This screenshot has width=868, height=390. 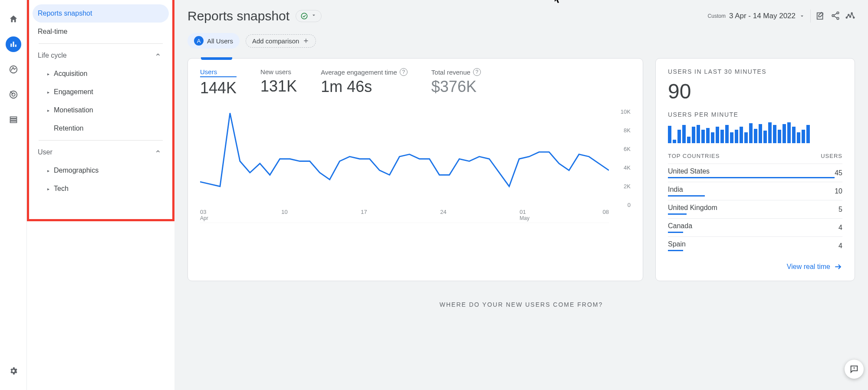 I want to click on nav-label: Reports snapshot, so click(x=65, y=13).